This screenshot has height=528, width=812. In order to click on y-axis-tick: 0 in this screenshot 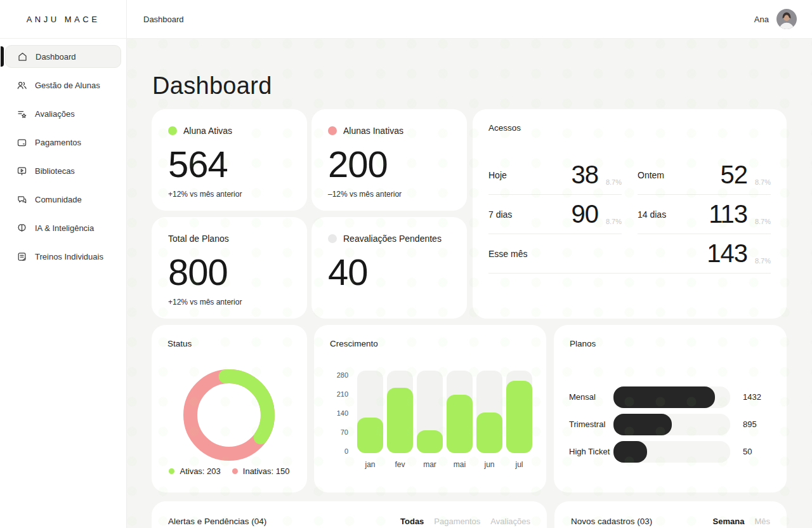, I will do `click(346, 451)`.